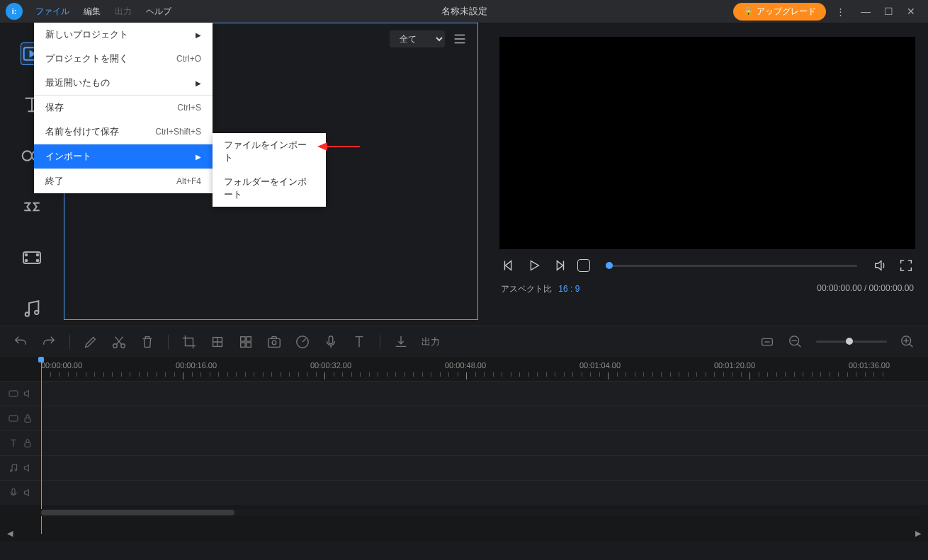 This screenshot has width=928, height=560. What do you see at coordinates (123, 83) in the screenshot?
I see `menu-recent: 最近開いたもの ▶` at bounding box center [123, 83].